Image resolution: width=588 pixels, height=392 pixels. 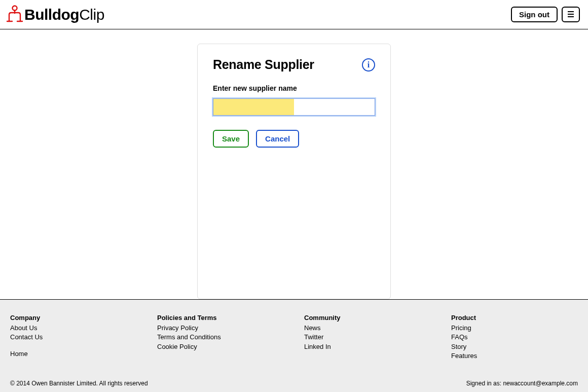 I want to click on footer-col-community: Community News Twitter Linked In, so click(x=368, y=337).